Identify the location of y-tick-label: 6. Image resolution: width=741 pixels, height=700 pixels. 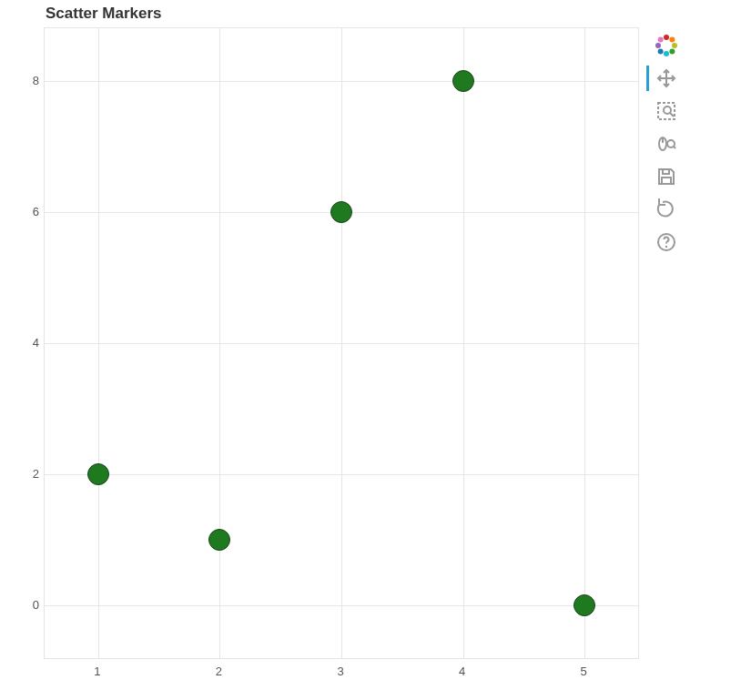
(31, 211).